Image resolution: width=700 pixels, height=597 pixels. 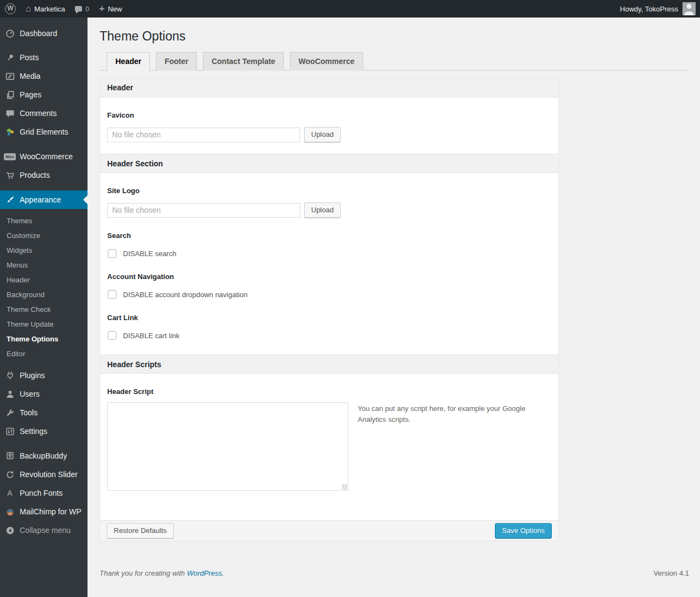 What do you see at coordinates (442, 414) in the screenshot?
I see `header-script-hint: You can put any script here, for example…` at bounding box center [442, 414].